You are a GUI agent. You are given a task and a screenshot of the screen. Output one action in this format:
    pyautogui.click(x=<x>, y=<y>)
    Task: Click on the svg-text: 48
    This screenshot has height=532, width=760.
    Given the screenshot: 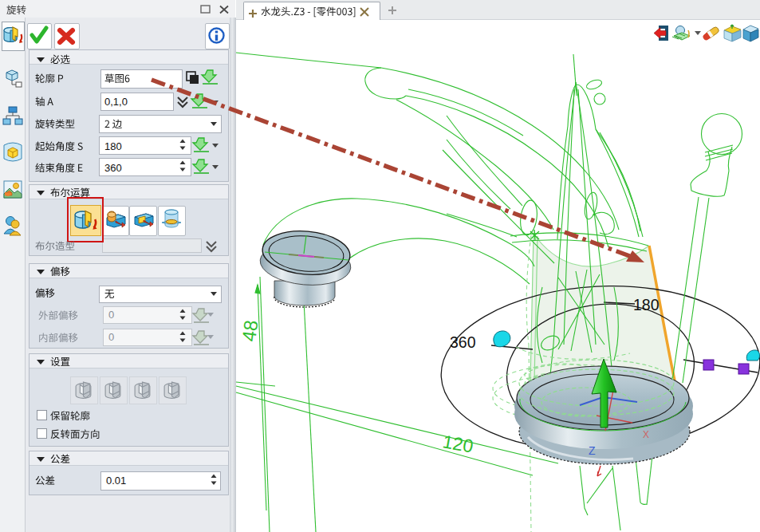 What is the action you would take?
    pyautogui.click(x=250, y=331)
    